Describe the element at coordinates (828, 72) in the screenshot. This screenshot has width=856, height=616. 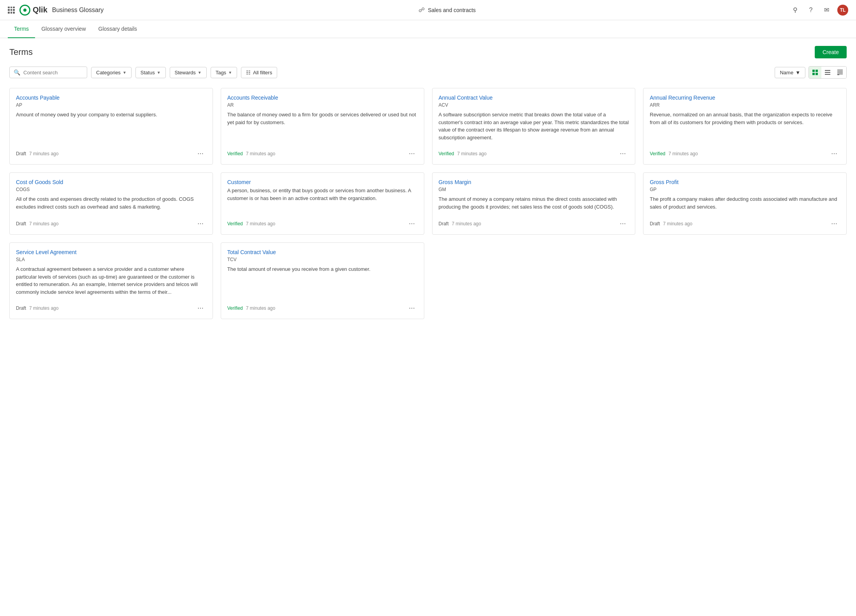
I see `list-view-button` at that location.